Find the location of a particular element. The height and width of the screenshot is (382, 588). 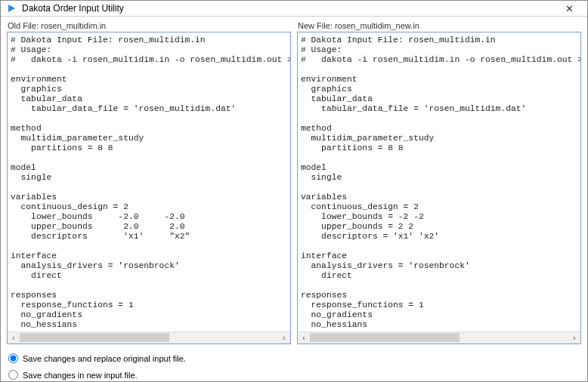

radio-newfile: Save changes in new input file. is located at coordinates (295, 374).